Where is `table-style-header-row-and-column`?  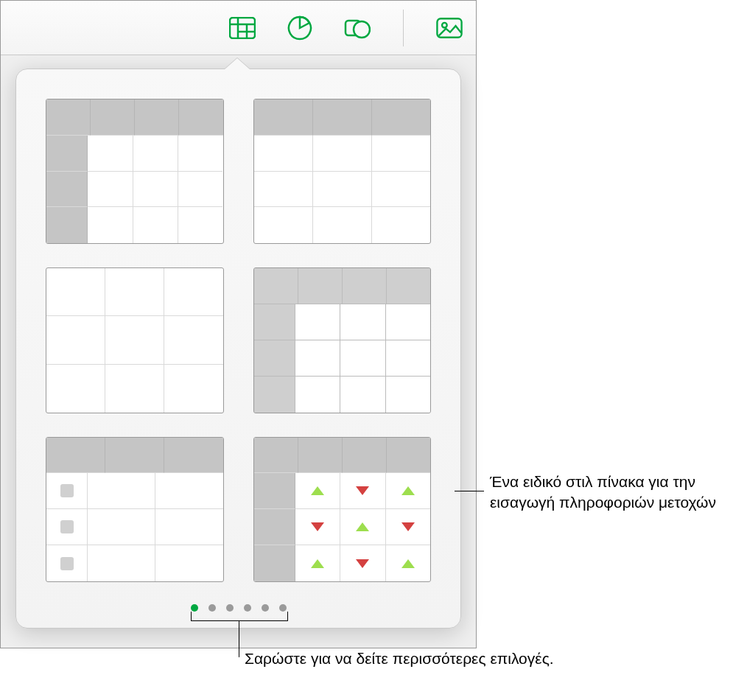 table-style-header-row-and-column is located at coordinates (135, 171).